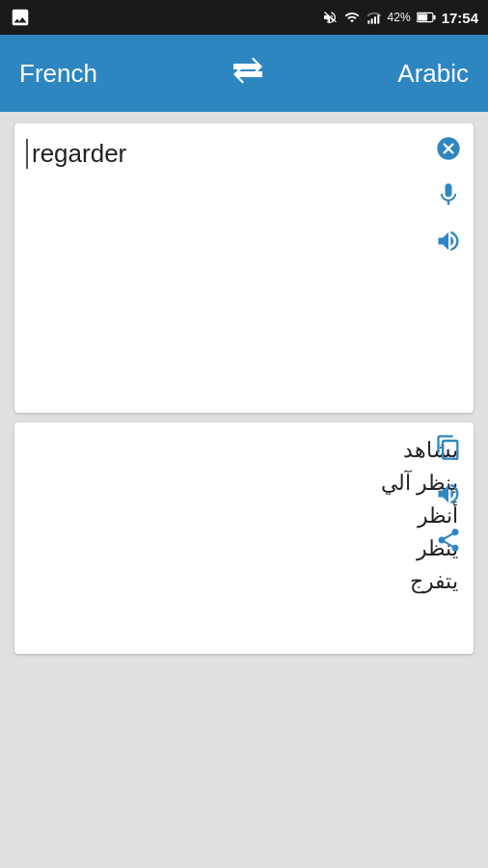 The height and width of the screenshot is (868, 488). I want to click on status-right: 42% 17:54, so click(400, 17).